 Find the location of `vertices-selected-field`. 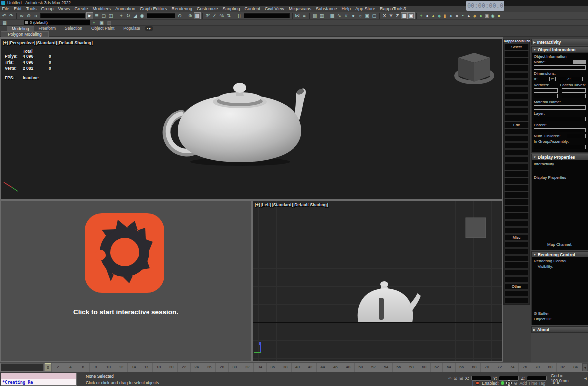

vertices-selected-field is located at coordinates (546, 96).